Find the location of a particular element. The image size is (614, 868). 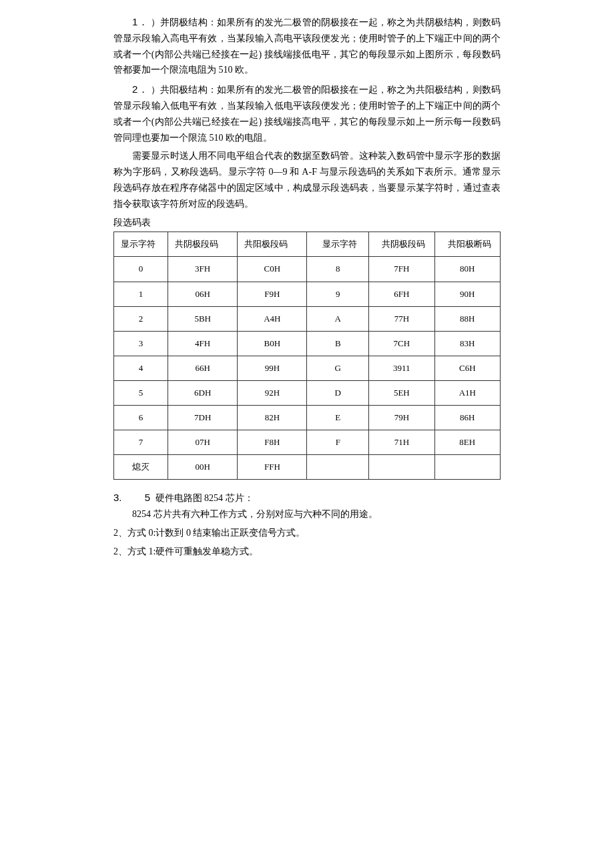

table-cell: D is located at coordinates (338, 392).